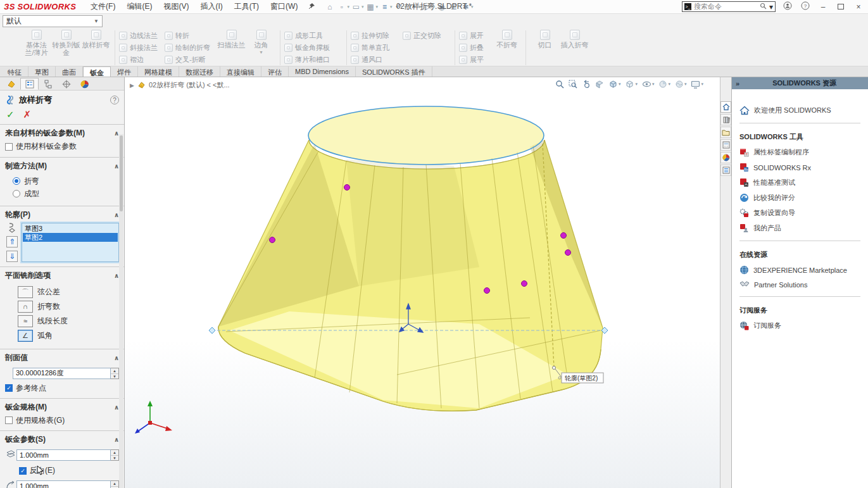 Image resolution: width=868 pixels, height=488 pixels. I want to click on section-faceting-options-header: 平面铣削选项∧, so click(62, 275).